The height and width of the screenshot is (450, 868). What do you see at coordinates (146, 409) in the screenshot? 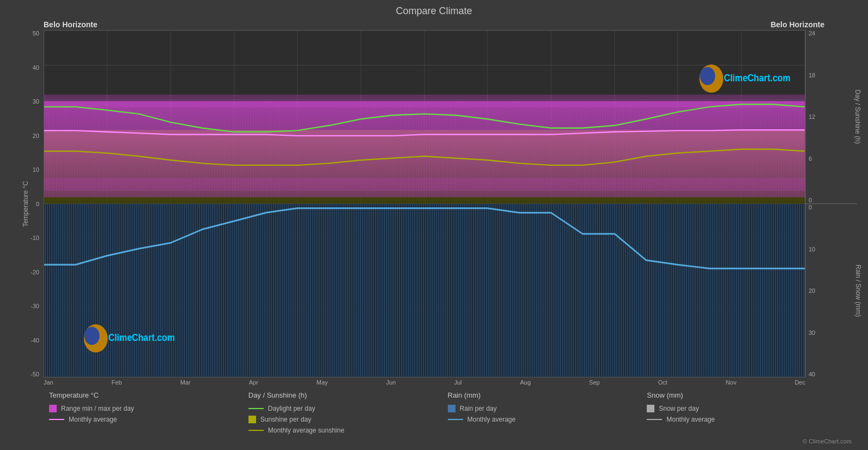
I see `legend-item-temp-range: Range min / max per day` at bounding box center [146, 409].